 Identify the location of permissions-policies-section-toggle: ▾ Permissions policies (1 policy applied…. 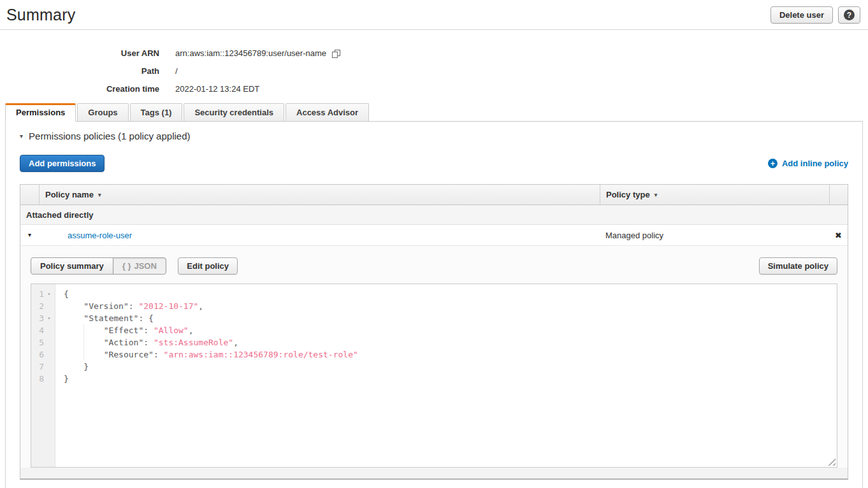
(434, 136).